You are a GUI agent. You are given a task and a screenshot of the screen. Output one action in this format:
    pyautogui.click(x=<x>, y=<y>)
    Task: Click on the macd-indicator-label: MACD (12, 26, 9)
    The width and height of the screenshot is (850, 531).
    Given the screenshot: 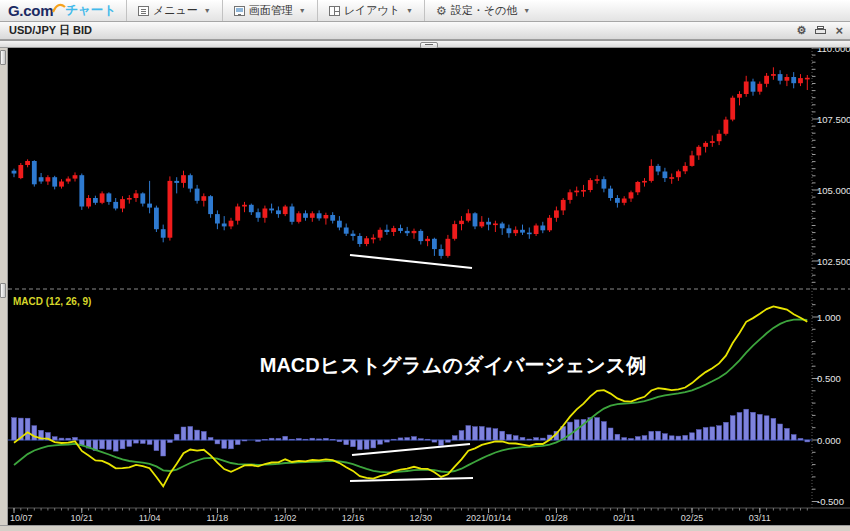 What is the action you would take?
    pyautogui.click(x=52, y=302)
    